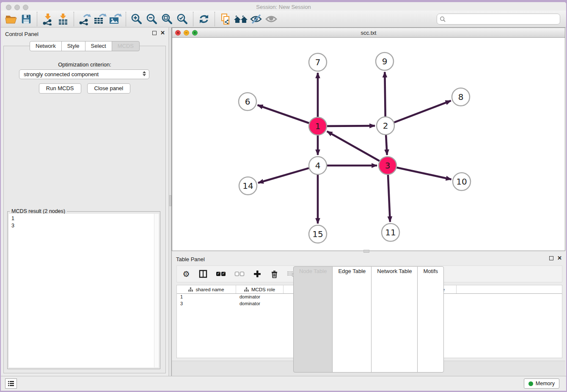 This screenshot has height=392, width=567. Describe the element at coordinates (248, 186) in the screenshot. I see `svg-text: 14` at that location.